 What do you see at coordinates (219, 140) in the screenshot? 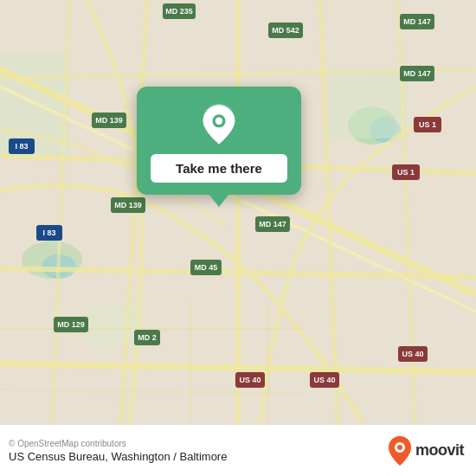
I see `popup-card: Take me there` at bounding box center [219, 140].